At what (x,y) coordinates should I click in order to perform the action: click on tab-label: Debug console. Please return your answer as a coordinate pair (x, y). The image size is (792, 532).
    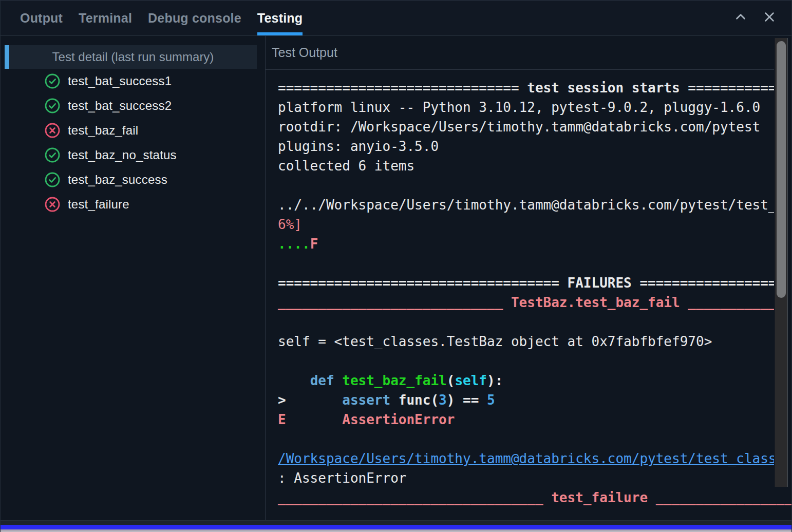
    Looking at the image, I should click on (195, 18).